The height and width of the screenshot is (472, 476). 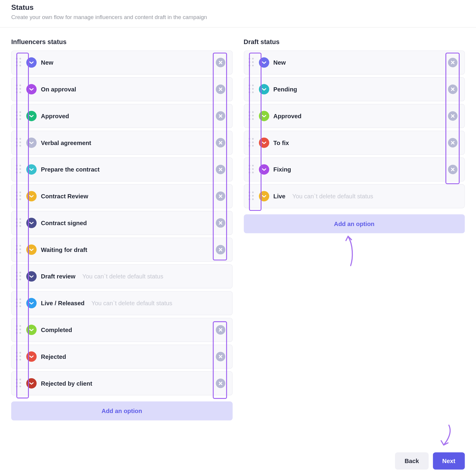 What do you see at coordinates (54, 357) in the screenshot?
I see `status-label: Rejected` at bounding box center [54, 357].